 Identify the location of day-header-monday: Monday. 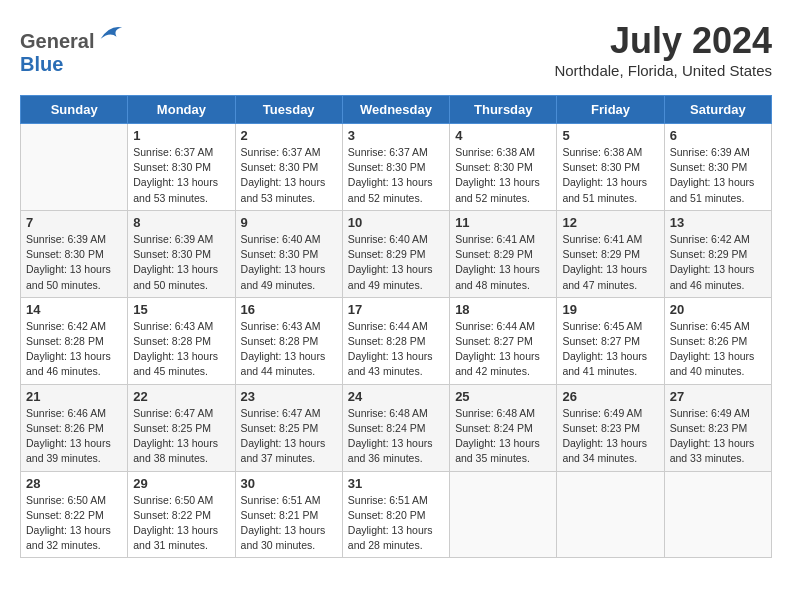
(182, 110).